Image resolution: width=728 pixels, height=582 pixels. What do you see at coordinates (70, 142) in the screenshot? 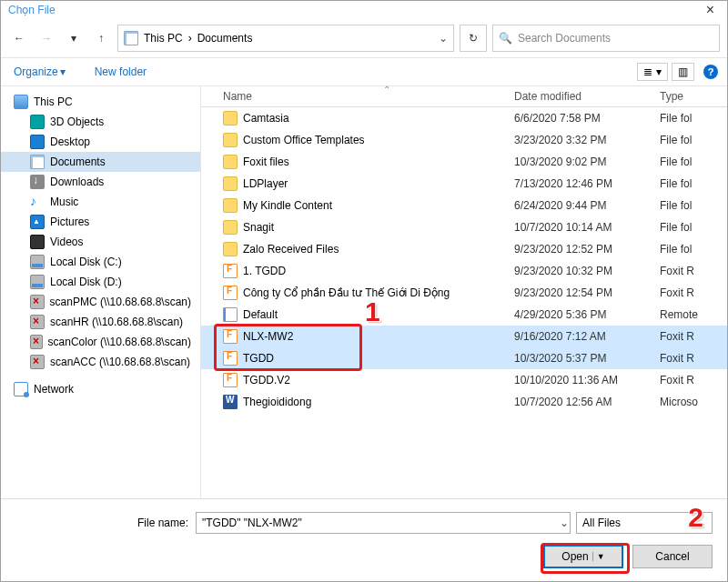
I see `tree-item-label: Desktop` at bounding box center [70, 142].